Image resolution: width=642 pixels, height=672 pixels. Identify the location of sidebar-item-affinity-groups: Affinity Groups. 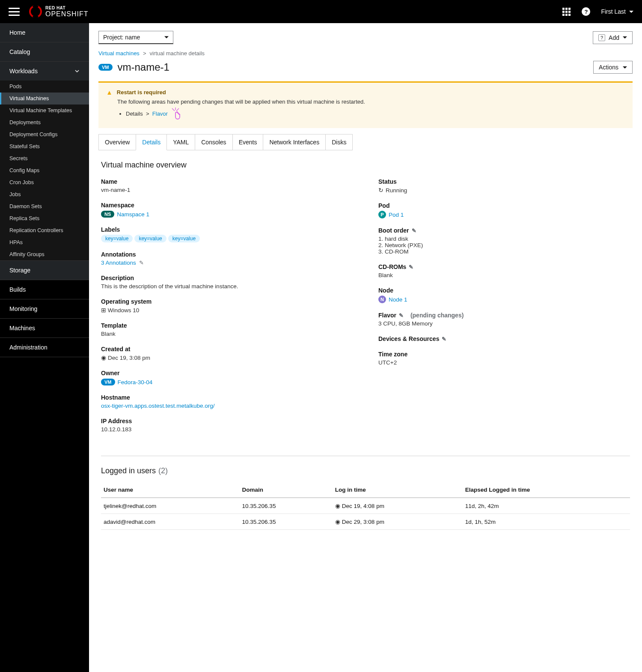
(45, 254).